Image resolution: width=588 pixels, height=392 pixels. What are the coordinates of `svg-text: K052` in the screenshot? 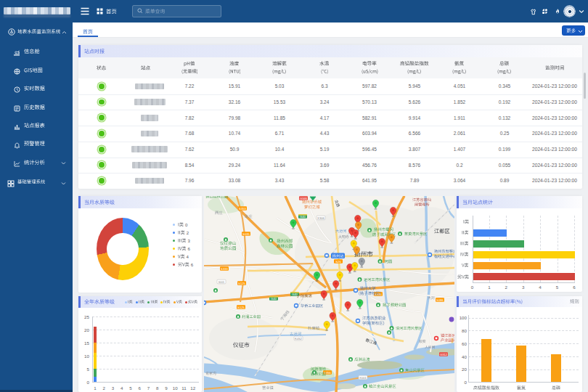 It's located at (298, 338).